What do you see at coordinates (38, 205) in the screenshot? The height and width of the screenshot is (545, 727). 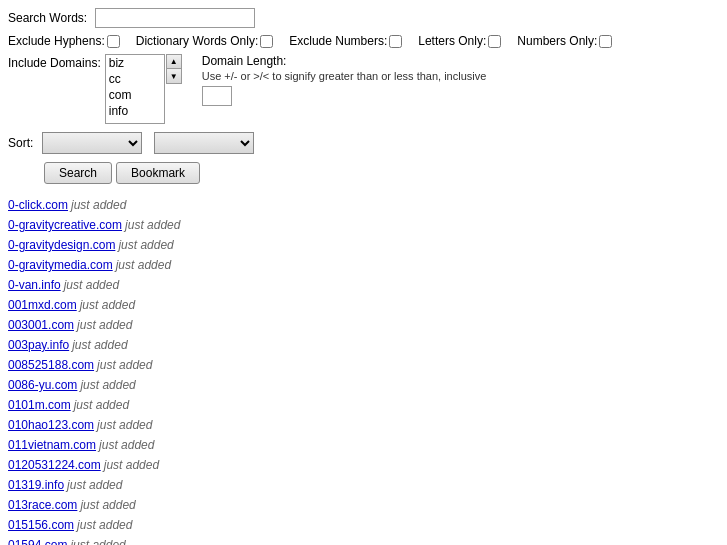 I see `domain-link: 0-click.com` at bounding box center [38, 205].